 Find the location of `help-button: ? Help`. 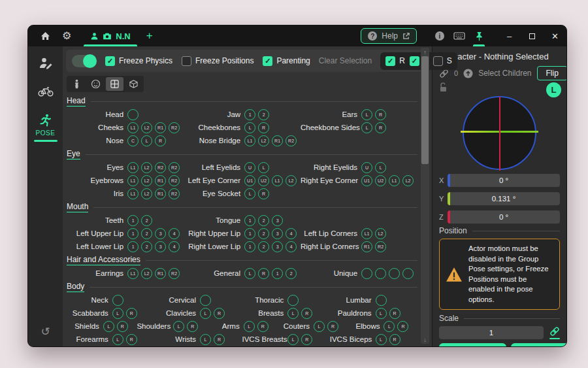

help-button: ? Help is located at coordinates (389, 36).